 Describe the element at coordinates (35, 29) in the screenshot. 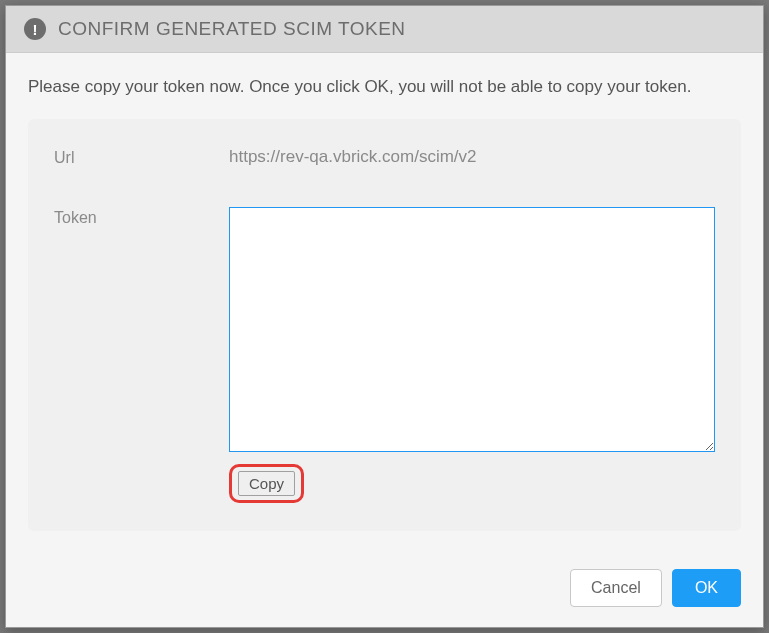

I see `alert-icon: !` at that location.